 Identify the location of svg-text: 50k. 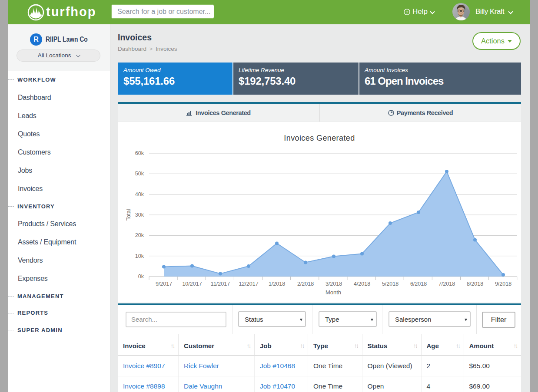
(140, 174).